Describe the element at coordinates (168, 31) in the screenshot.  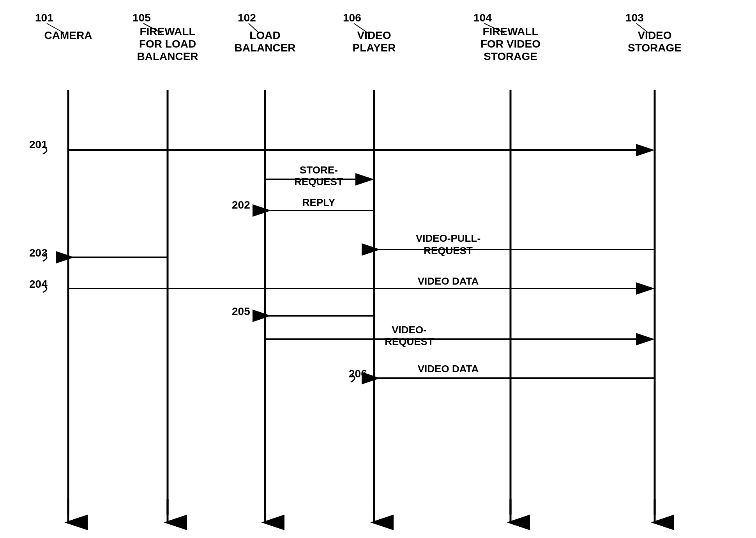
I see `entity-105-line1: FIREWALL` at that location.